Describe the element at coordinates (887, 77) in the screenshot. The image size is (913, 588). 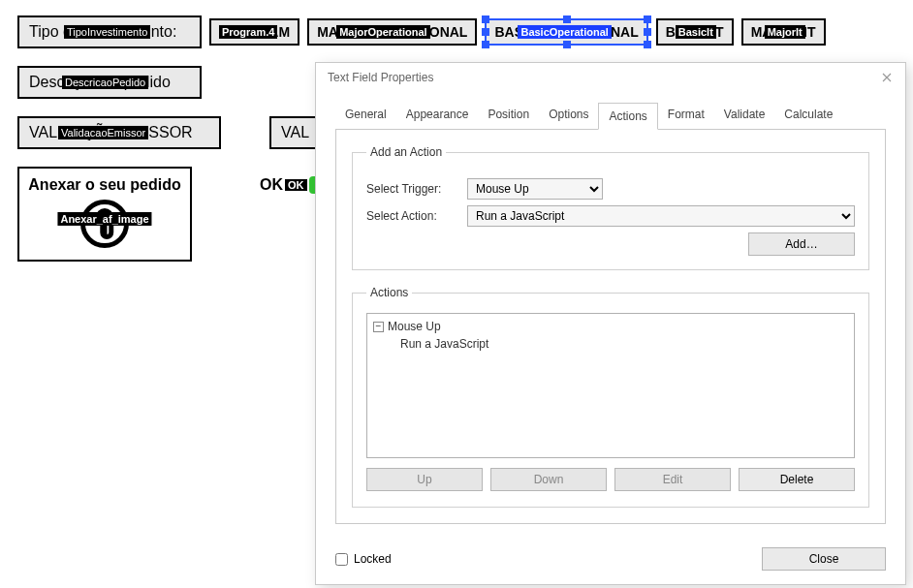
I see `close-icon` at that location.